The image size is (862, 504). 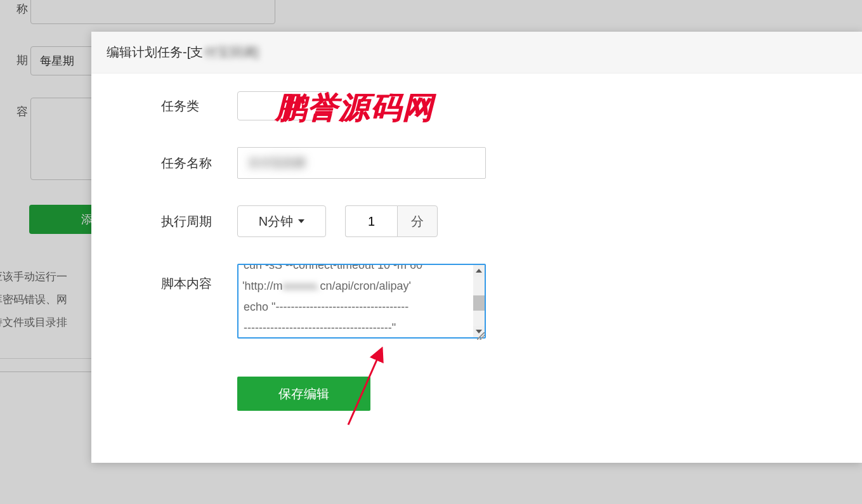 I want to click on watermark-text: 鹏誉源码网, so click(x=355, y=108).